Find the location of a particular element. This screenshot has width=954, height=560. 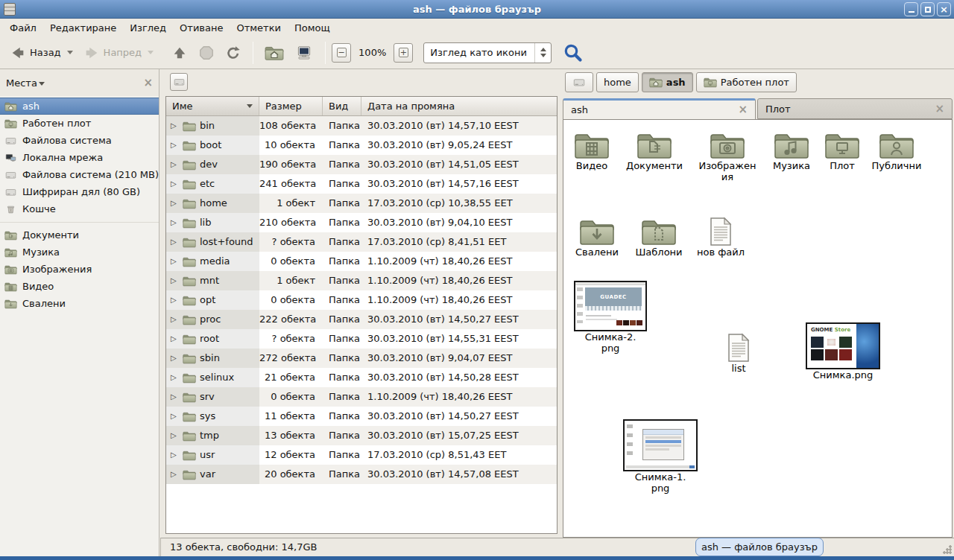

sidebar-item: Работен плот is located at coordinates (79, 124).